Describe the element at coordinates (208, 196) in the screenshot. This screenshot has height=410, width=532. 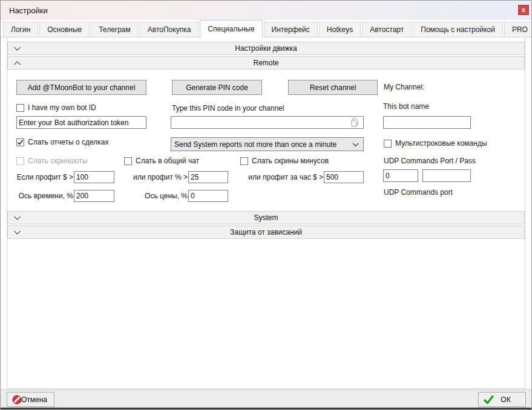
I see `price-axis-input` at that location.